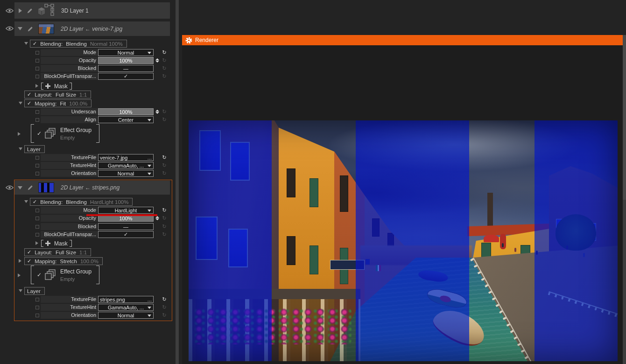 Image resolution: width=626 pixels, height=364 pixels. What do you see at coordinates (126, 300) in the screenshot?
I see `texturefile-field: stripes.png...` at bounding box center [126, 300].